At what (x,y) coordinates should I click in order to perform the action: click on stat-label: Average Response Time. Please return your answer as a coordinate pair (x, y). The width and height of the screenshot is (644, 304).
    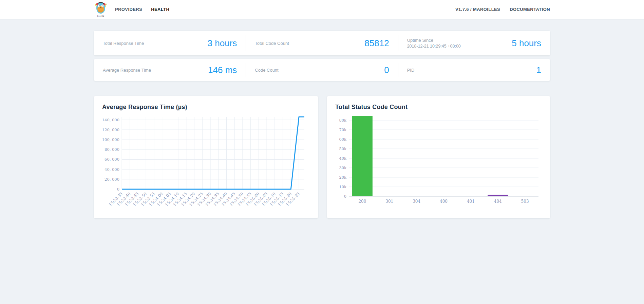
    Looking at the image, I should click on (127, 70).